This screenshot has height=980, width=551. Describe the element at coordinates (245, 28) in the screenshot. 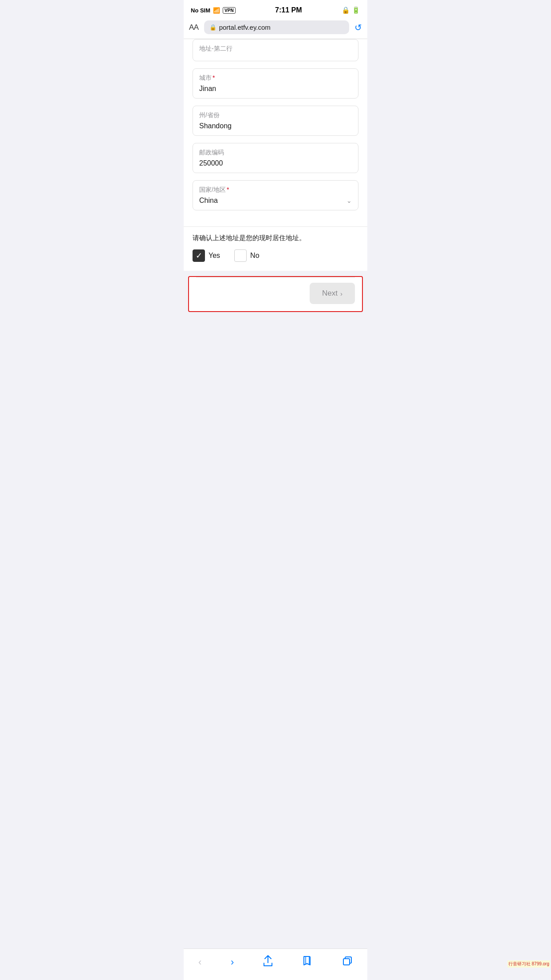

I see `url-text: portal.etfv.ey.com` at that location.